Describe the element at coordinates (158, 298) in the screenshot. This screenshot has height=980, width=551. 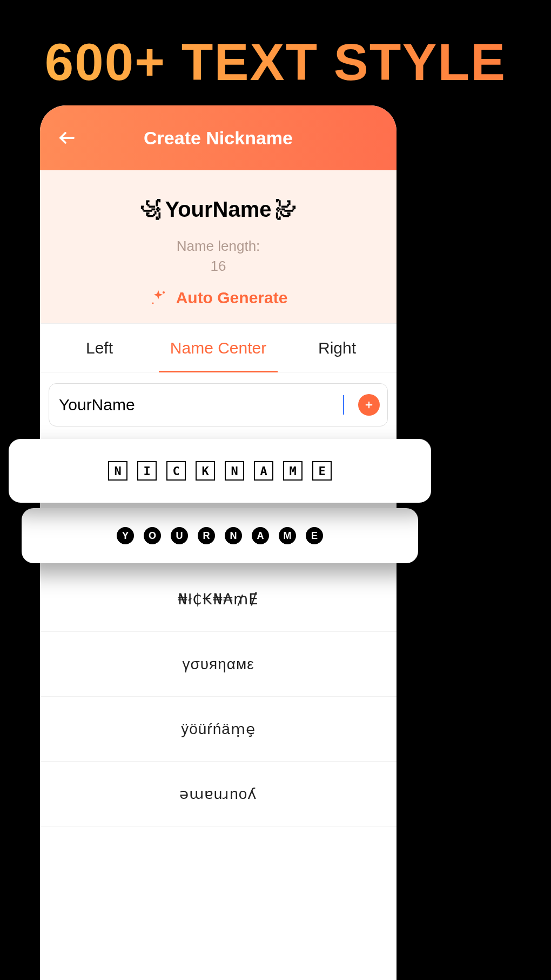
I see `sparkle-icon` at that location.